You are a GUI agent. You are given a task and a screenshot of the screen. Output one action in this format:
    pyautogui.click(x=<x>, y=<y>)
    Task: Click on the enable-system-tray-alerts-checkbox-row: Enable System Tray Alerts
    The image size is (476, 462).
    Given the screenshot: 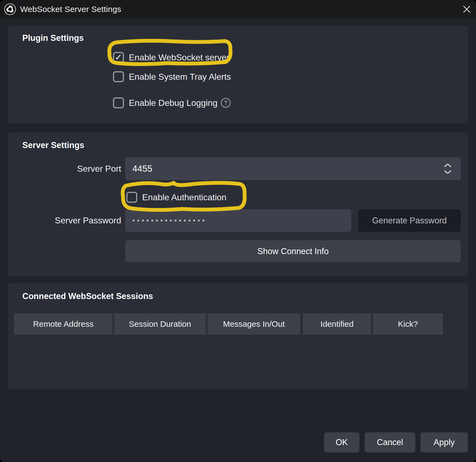 What is the action you would take?
    pyautogui.click(x=172, y=77)
    